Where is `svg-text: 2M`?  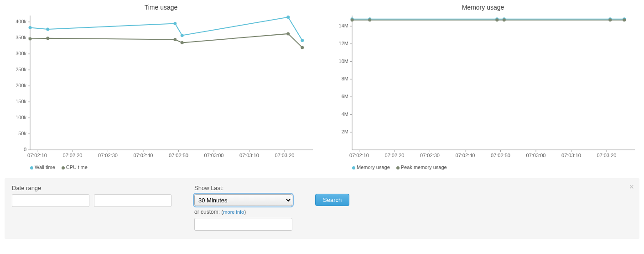
svg-text: 2M is located at coordinates (345, 132).